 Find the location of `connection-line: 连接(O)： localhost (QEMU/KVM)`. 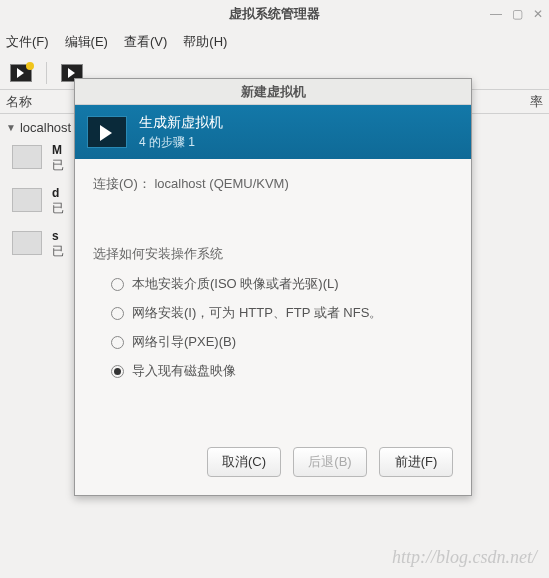

connection-line: 连接(O)： localhost (QEMU/KVM) is located at coordinates (273, 184).